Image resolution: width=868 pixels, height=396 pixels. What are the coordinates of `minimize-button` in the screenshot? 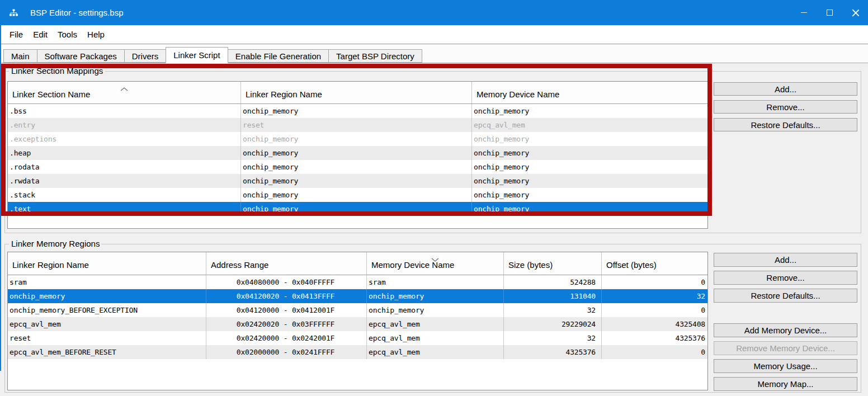 It's located at (804, 12).